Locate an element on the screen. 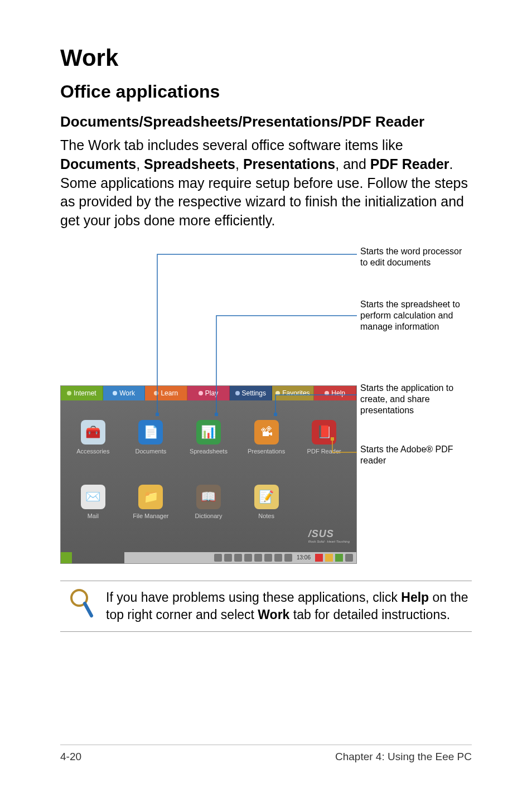 The width and height of the screenshot is (532, 802). tab-internet: Internet is located at coordinates (82, 393).